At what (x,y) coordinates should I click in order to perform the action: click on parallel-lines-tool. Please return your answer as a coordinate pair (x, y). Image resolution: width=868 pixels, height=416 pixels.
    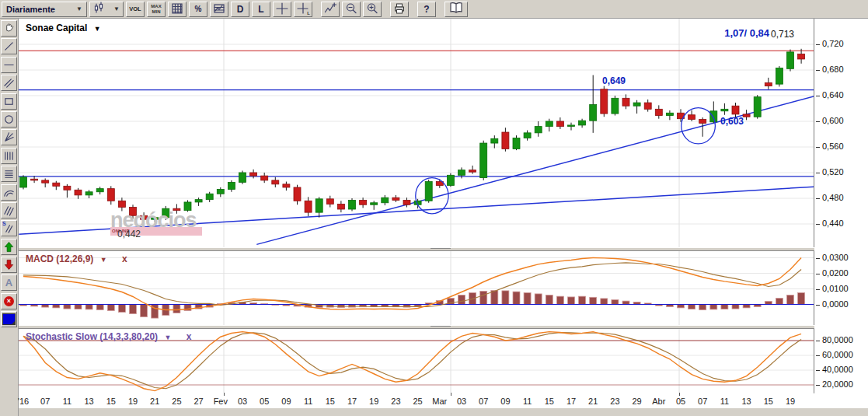
    Looking at the image, I should click on (9, 82).